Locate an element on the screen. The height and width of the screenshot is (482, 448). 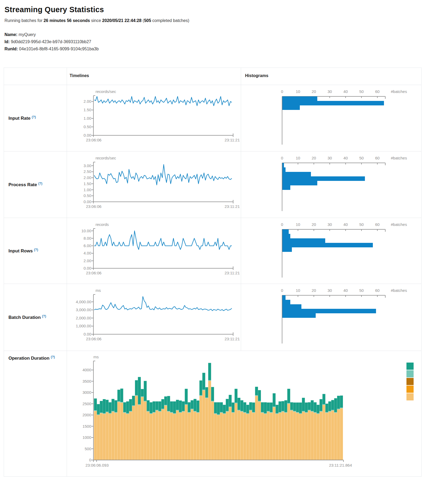
histograms-header-cell: Histograms is located at coordinates (331, 76).